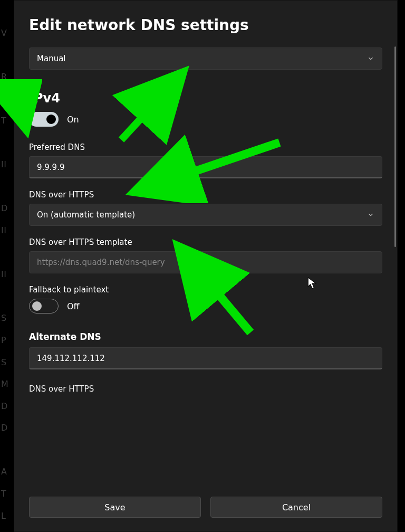  What do you see at coordinates (206, 350) in the screenshot?
I see `alternate-dns-field: Alternate DNS 149.112.112.112` at bounding box center [206, 350].